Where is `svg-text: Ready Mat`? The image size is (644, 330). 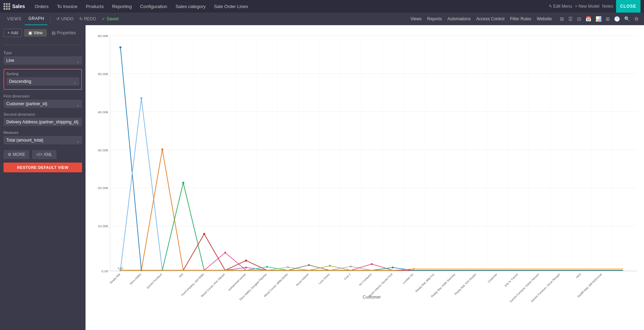 svg-text: Ready Mat is located at coordinates (115, 279).